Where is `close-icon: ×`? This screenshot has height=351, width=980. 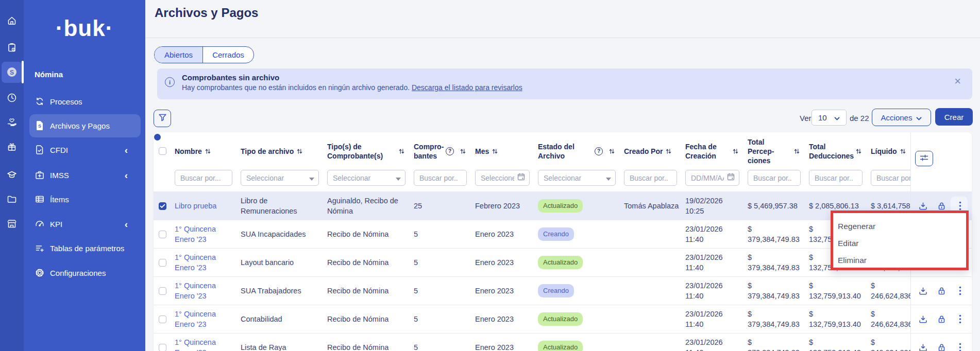 close-icon: × is located at coordinates (957, 81).